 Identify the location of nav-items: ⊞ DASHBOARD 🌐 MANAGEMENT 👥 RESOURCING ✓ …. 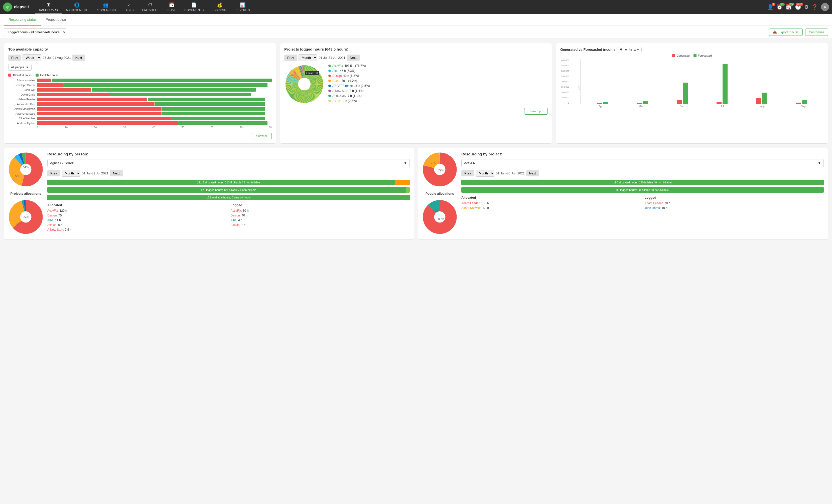
(401, 7).